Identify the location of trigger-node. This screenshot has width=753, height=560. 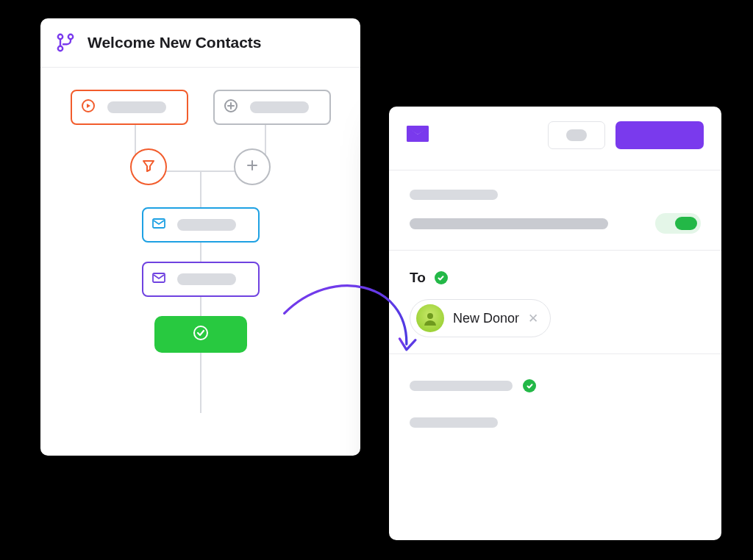
(129, 107).